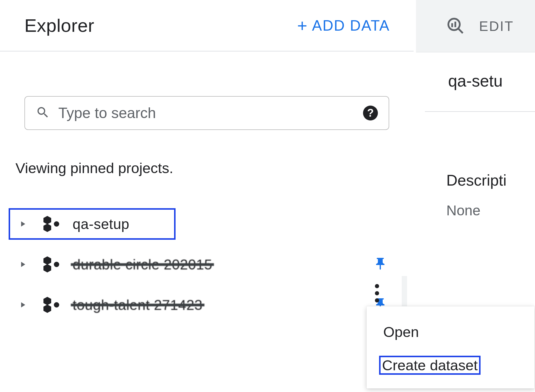 The height and width of the screenshot is (392, 535). I want to click on tree-row: durable circle 202015, so click(207, 264).